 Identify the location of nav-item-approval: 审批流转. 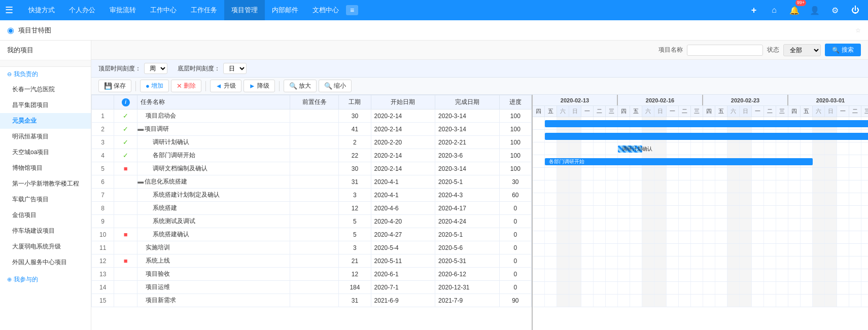
(123, 10).